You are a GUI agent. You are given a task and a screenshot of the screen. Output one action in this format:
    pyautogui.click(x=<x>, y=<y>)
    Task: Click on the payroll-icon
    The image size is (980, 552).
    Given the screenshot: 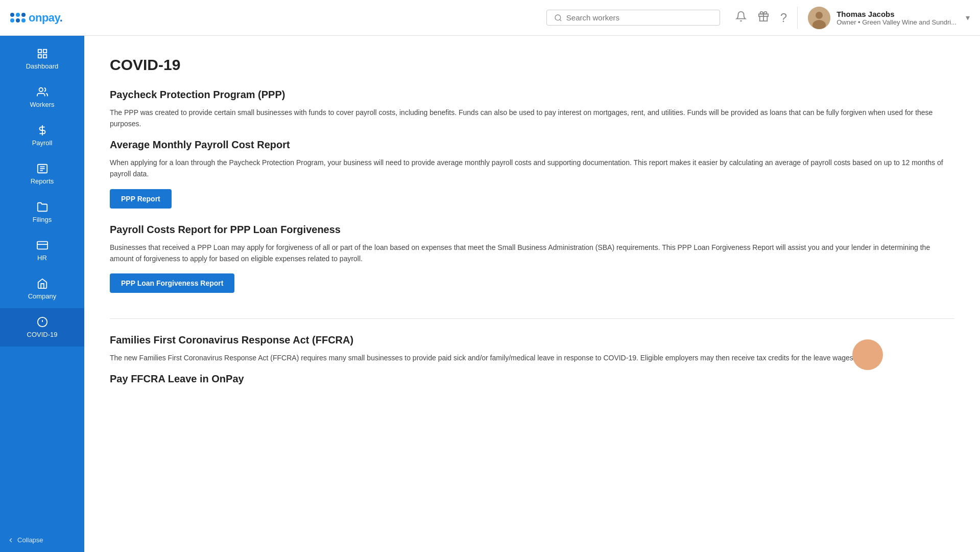 What is the action you would take?
    pyautogui.click(x=42, y=130)
    